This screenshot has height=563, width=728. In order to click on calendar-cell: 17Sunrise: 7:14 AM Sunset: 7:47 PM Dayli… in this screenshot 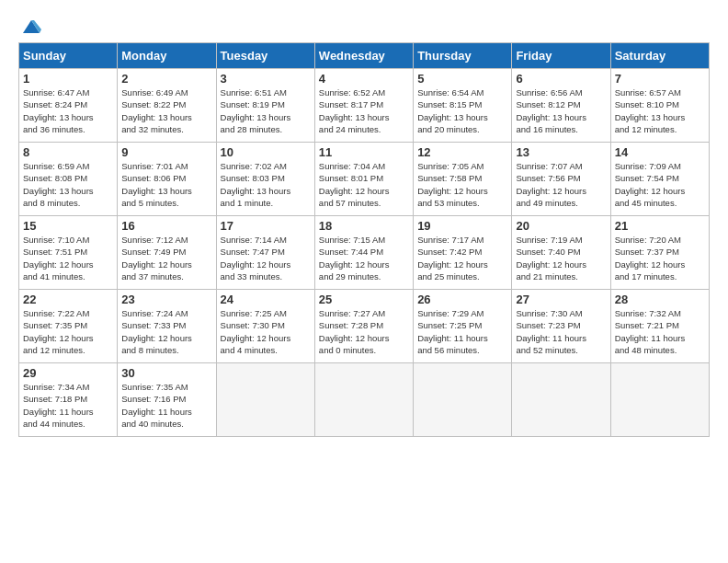, I will do `click(265, 253)`.